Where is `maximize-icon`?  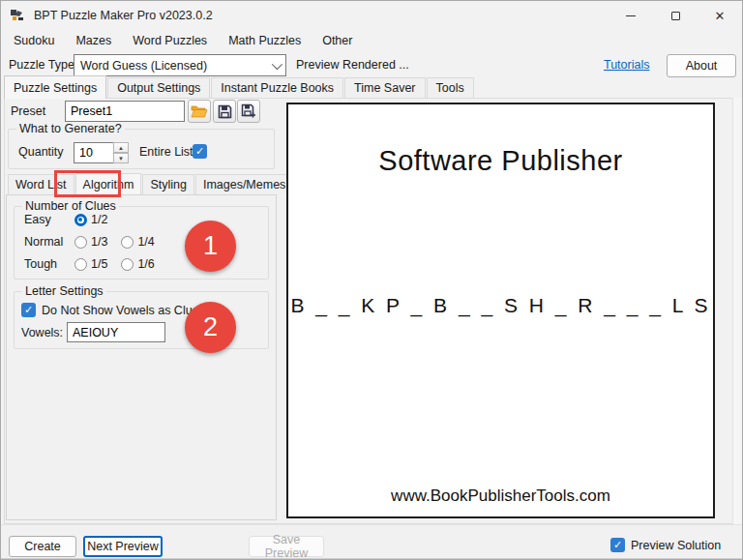
maximize-icon is located at coordinates (675, 15).